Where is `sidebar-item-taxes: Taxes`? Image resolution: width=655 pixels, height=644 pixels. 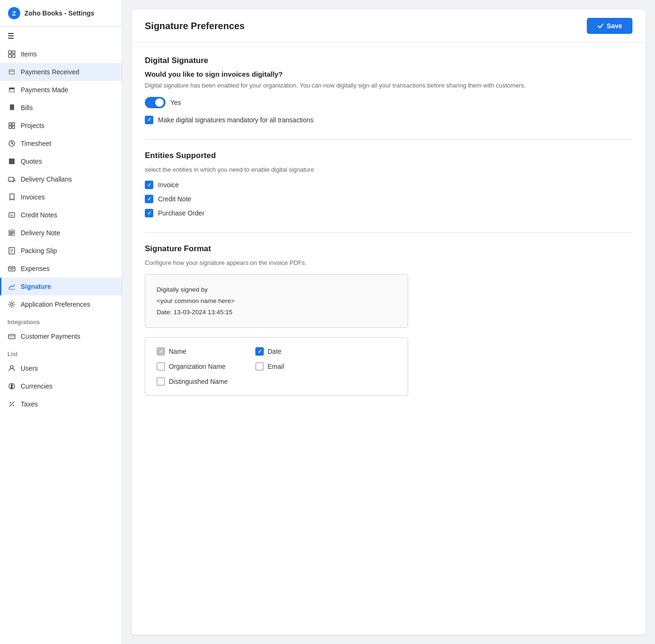
sidebar-item-taxes: Taxes is located at coordinates (61, 404).